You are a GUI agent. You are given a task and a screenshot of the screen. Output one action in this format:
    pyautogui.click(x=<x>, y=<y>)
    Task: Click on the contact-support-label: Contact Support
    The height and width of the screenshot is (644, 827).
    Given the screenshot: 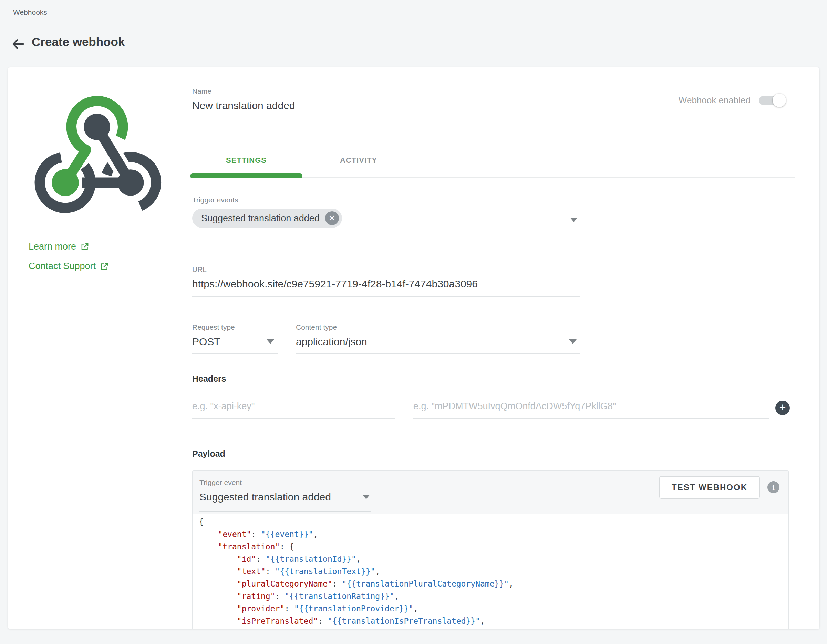 What is the action you would take?
    pyautogui.click(x=62, y=266)
    